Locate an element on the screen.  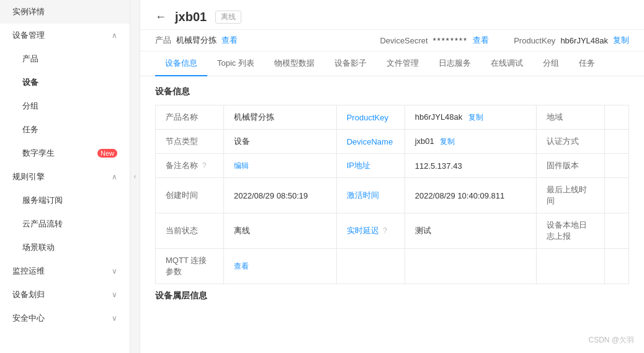
sidebar-section-label: 规则引擎 is located at coordinates (29, 177).